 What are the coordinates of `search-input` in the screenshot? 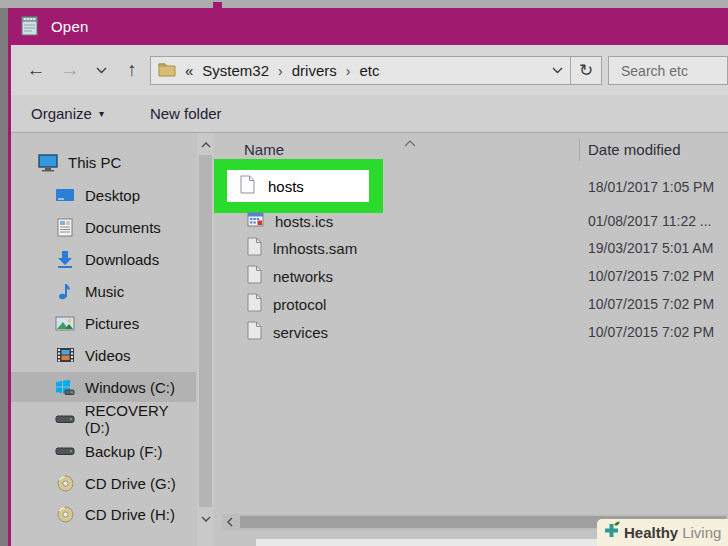 It's located at (668, 70).